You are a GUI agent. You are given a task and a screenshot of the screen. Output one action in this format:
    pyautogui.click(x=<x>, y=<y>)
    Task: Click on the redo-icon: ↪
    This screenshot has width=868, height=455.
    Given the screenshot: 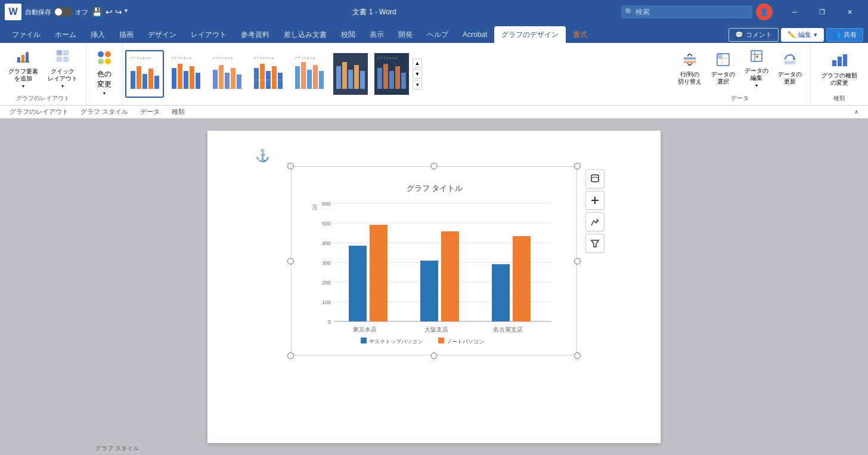 What is the action you would take?
    pyautogui.click(x=119, y=12)
    